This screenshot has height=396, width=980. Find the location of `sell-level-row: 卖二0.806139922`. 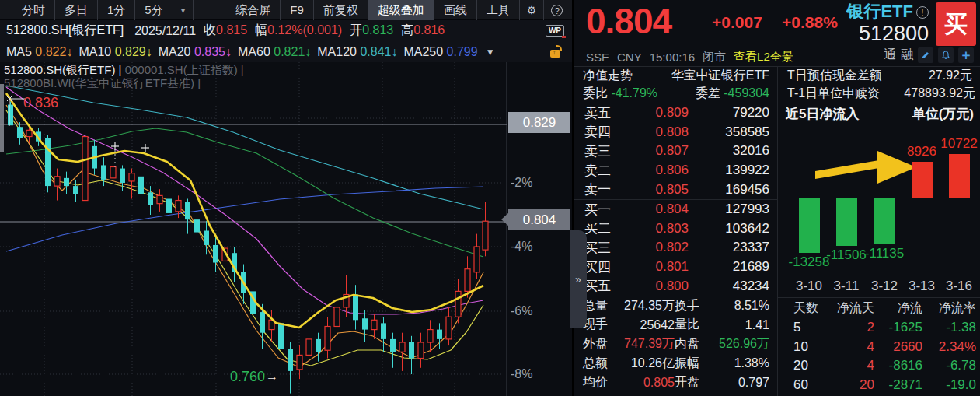

sell-level-row: 卖二0.806139922 is located at coordinates (675, 171).